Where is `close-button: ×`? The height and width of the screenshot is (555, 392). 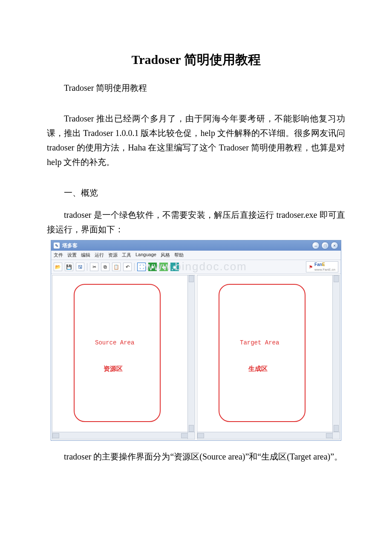
close-button: × is located at coordinates (334, 246).